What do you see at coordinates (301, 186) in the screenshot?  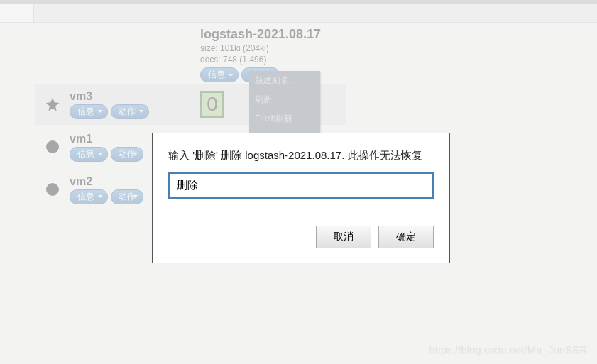 I see `confirm-input` at bounding box center [301, 186].